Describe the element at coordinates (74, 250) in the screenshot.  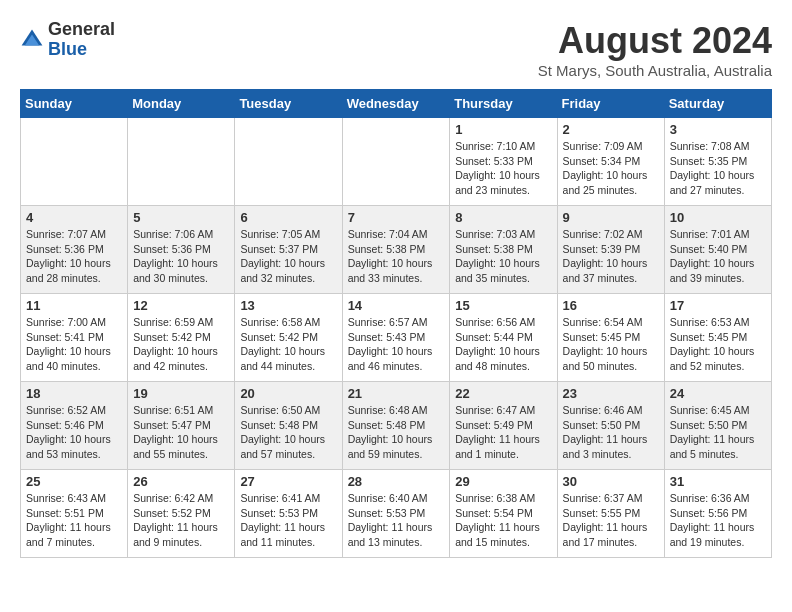
I see `calendar-cell: 4Sunrise: 7:07 AM Sunset: 5:36 PM Daylig…` at that location.